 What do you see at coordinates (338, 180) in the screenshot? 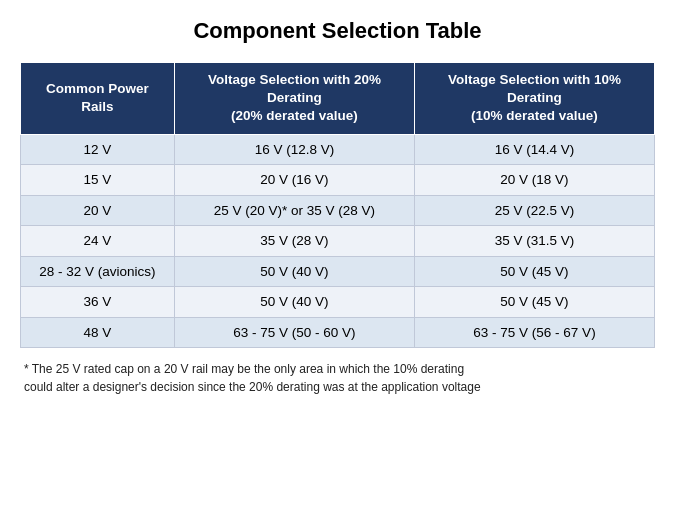
I see `table-row: 15 V20 V (16 V)20 V (18 V)` at bounding box center [338, 180].